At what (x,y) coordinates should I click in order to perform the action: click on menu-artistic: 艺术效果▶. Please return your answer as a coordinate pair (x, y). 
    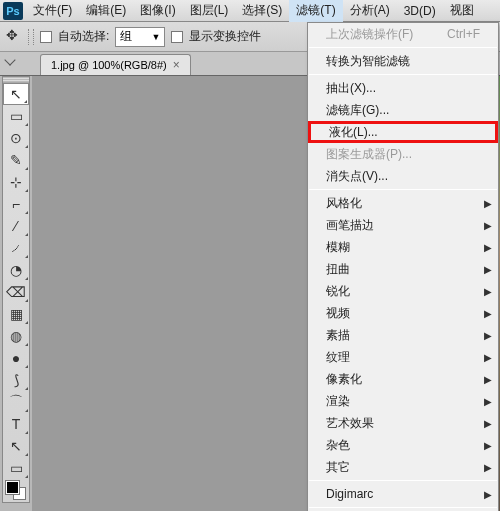
    Looking at the image, I should click on (403, 423).